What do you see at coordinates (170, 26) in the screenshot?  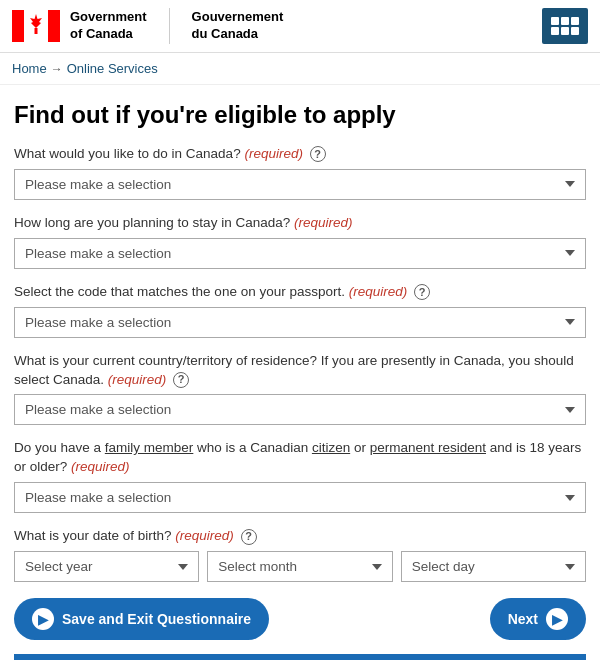 I see `header-divider` at bounding box center [170, 26].